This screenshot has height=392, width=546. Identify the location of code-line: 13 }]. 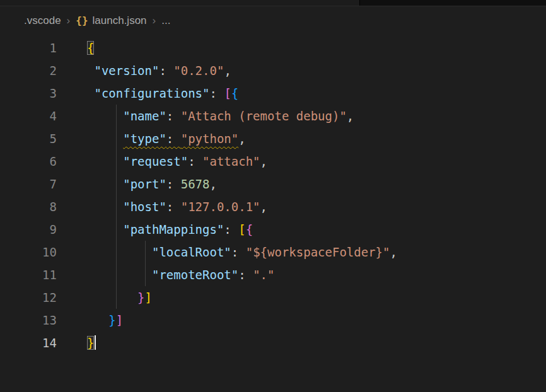
(273, 320).